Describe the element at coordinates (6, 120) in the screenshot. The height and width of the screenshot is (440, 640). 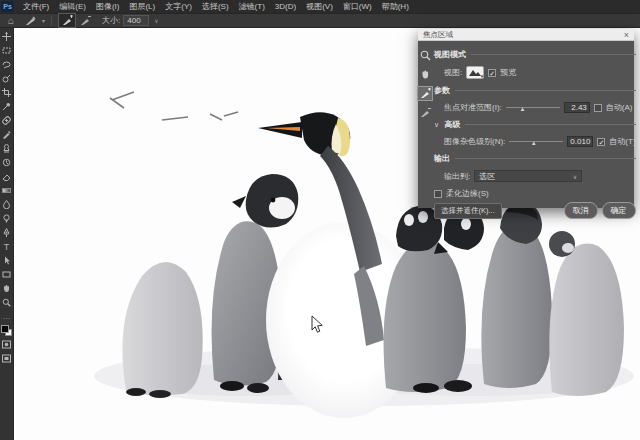
I see `spot-healing-tool-icon` at that location.